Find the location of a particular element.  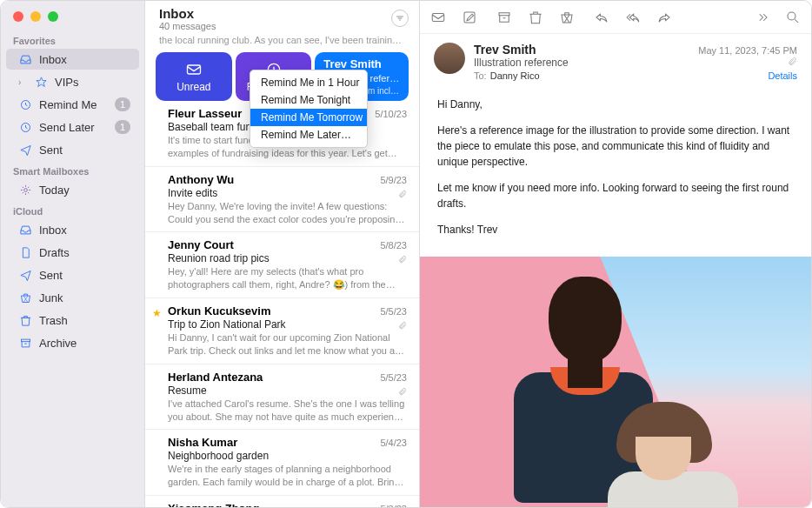

row-sender: Jenny Court is located at coordinates (201, 245).